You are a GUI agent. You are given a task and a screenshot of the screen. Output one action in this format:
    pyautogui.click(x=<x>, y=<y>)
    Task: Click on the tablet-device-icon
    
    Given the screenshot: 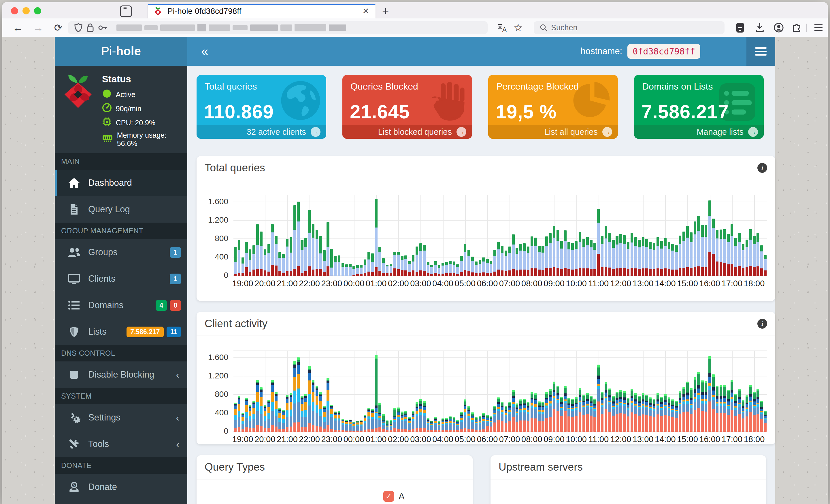 What is the action you would take?
    pyautogui.click(x=740, y=28)
    